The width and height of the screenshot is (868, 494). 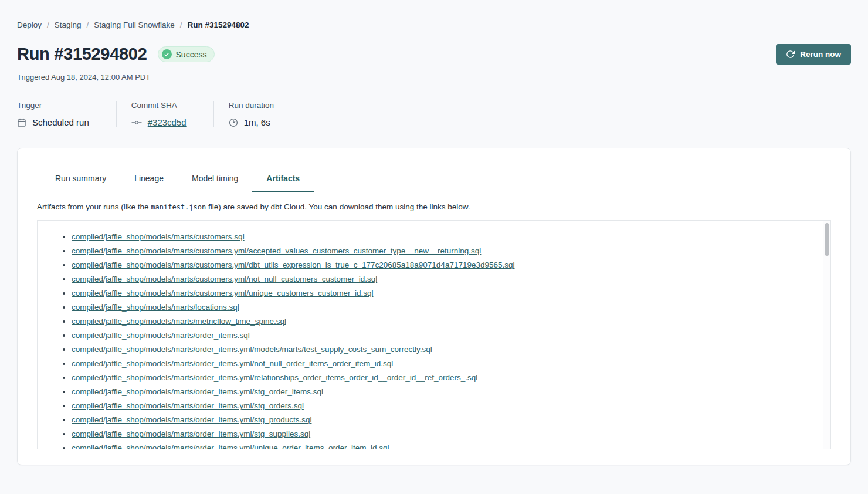 What do you see at coordinates (61, 122) in the screenshot?
I see `trigger-value: Scheduled run` at bounding box center [61, 122].